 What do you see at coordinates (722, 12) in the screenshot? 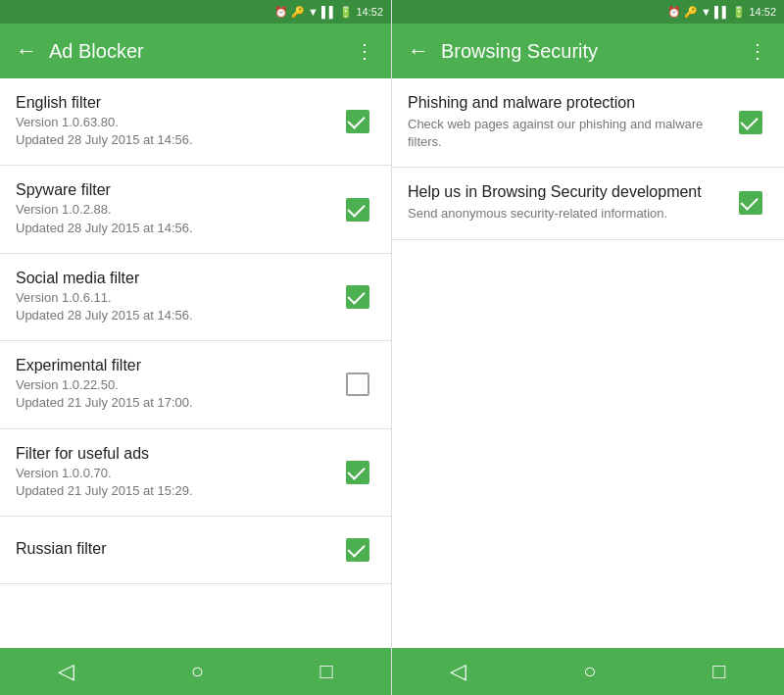
I see `signal-icon-right: ▌▌` at bounding box center [722, 12].